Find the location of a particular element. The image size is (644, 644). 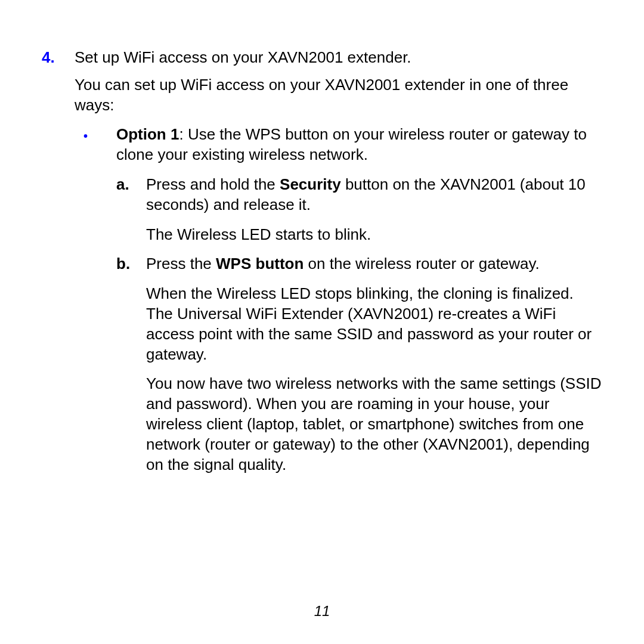

sub-a-bold: Security is located at coordinates (310, 184).